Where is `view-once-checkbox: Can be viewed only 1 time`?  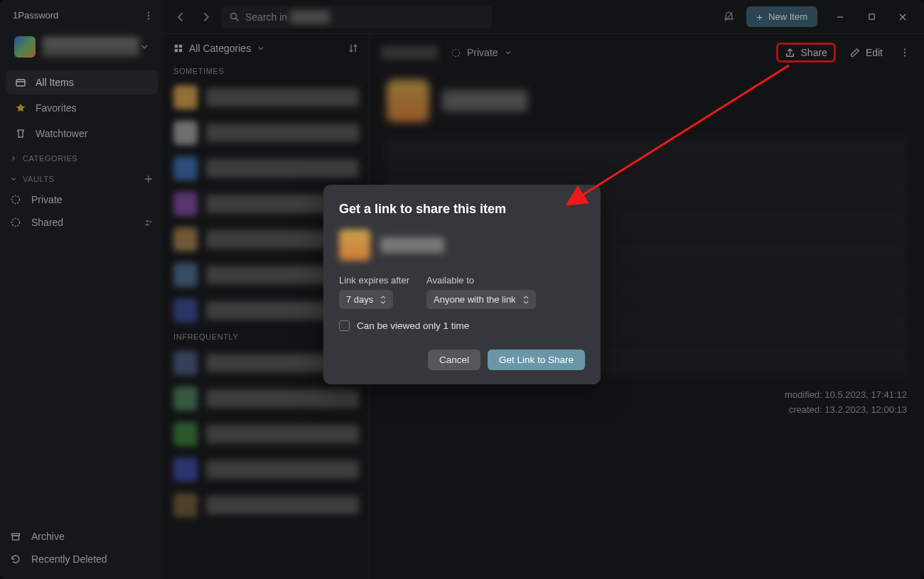
view-once-checkbox: Can be viewed only 1 time is located at coordinates (462, 325).